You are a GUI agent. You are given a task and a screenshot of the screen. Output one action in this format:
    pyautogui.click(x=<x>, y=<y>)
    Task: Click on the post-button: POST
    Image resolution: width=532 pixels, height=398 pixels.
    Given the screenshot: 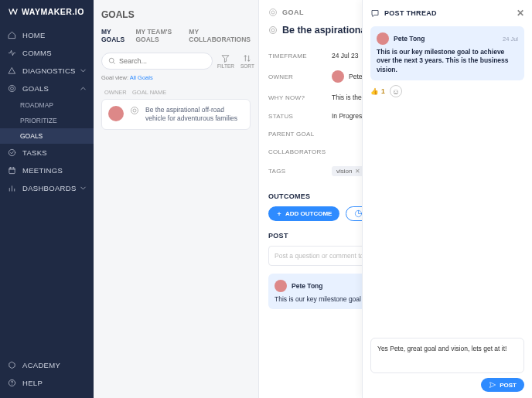 What is the action you would take?
    pyautogui.click(x=503, y=385)
    